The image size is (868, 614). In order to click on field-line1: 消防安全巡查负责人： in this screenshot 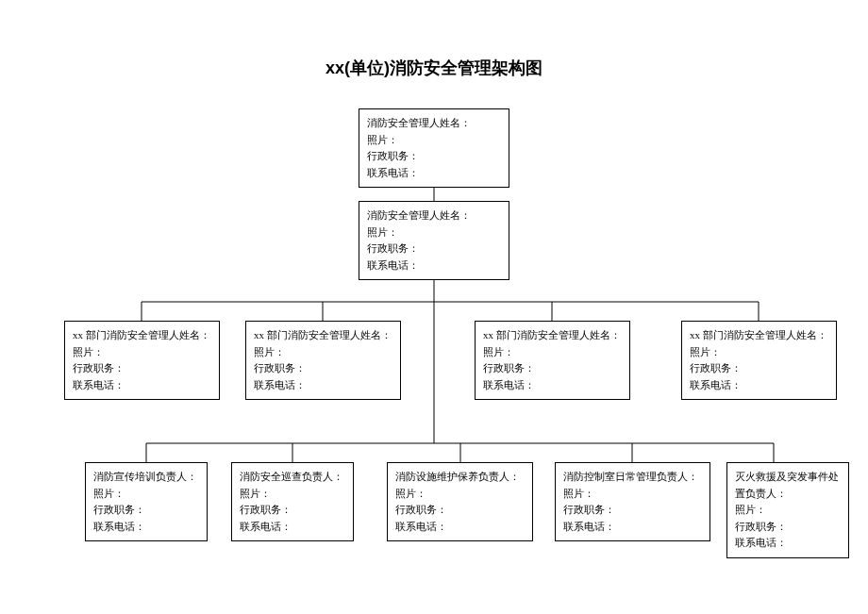, I will do `click(292, 477)`.